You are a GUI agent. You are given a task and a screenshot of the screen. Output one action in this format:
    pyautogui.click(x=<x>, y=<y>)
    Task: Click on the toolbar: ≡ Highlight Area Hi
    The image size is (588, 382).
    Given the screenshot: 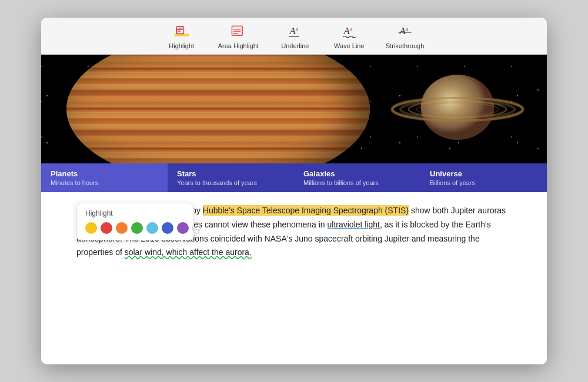 What is the action you would take?
    pyautogui.click(x=294, y=36)
    